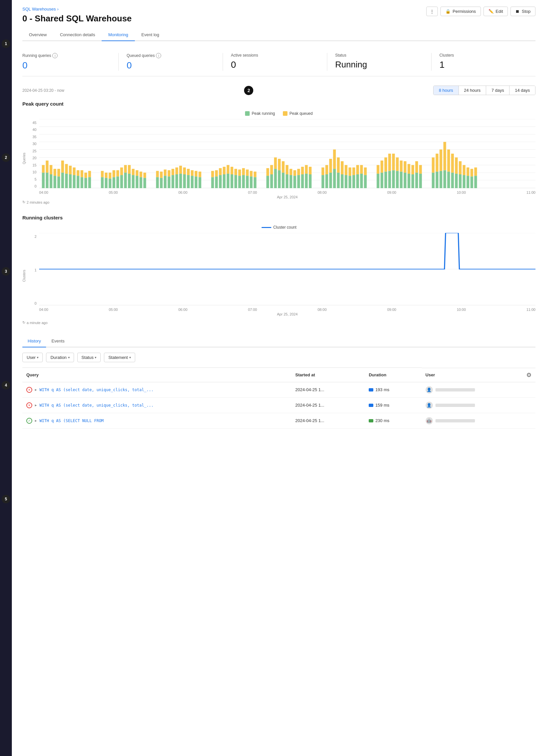  What do you see at coordinates (279, 113) in the screenshot?
I see `peak-query-legend: Peak running Peak queued` at bounding box center [279, 113].